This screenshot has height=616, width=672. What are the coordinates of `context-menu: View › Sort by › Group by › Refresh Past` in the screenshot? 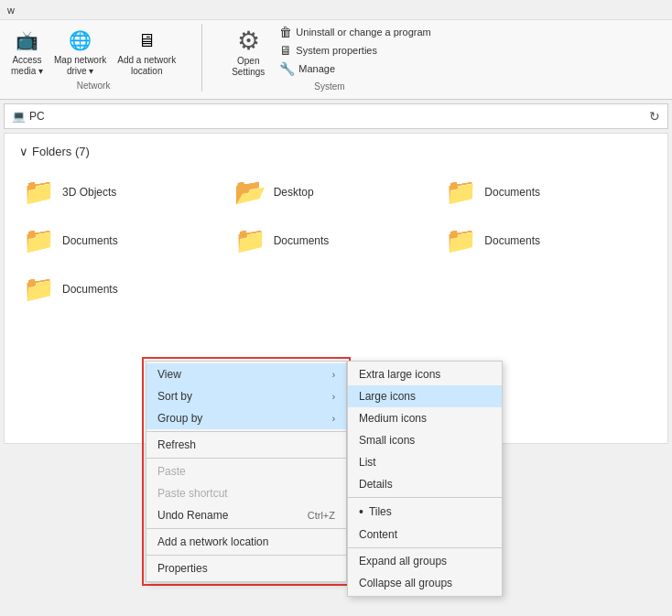 It's located at (246, 471).